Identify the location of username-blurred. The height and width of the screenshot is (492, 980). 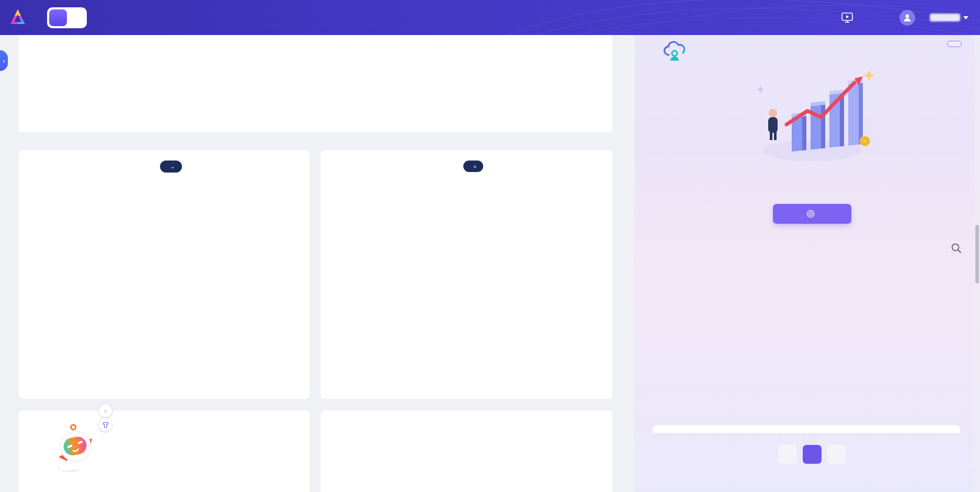
(945, 18).